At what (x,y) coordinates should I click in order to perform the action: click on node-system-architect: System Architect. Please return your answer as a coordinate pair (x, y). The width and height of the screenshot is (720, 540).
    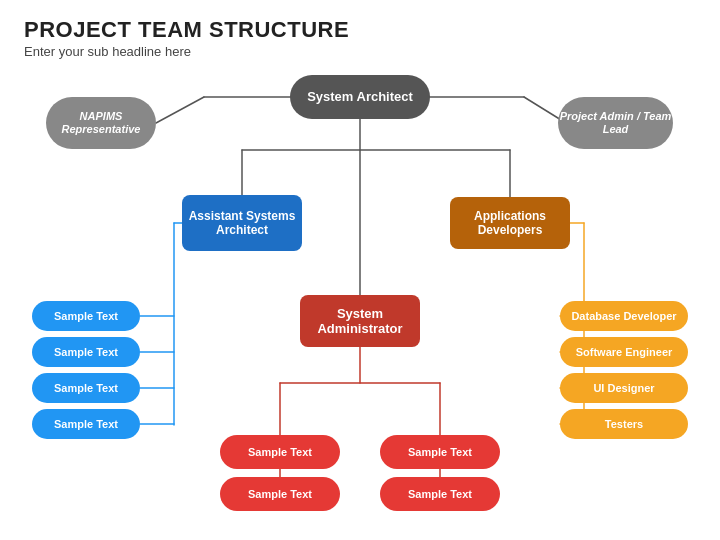
    Looking at the image, I should click on (360, 97).